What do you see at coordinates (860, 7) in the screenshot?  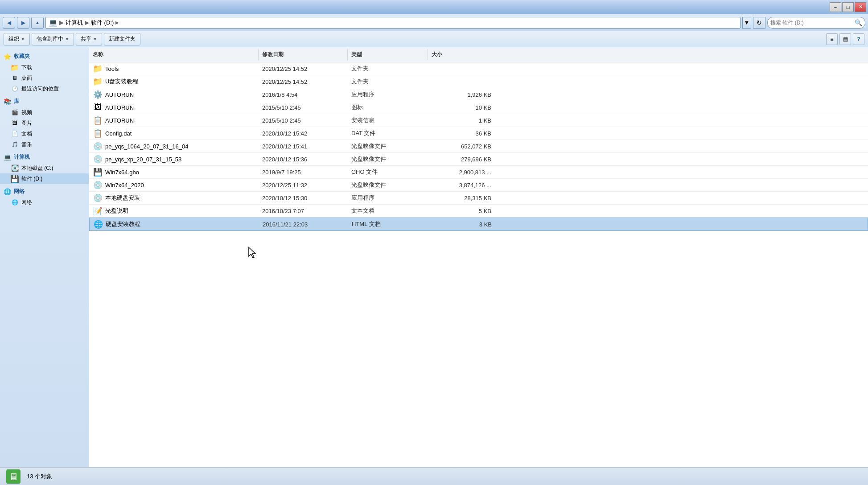 I see `close-button: ✕` at bounding box center [860, 7].